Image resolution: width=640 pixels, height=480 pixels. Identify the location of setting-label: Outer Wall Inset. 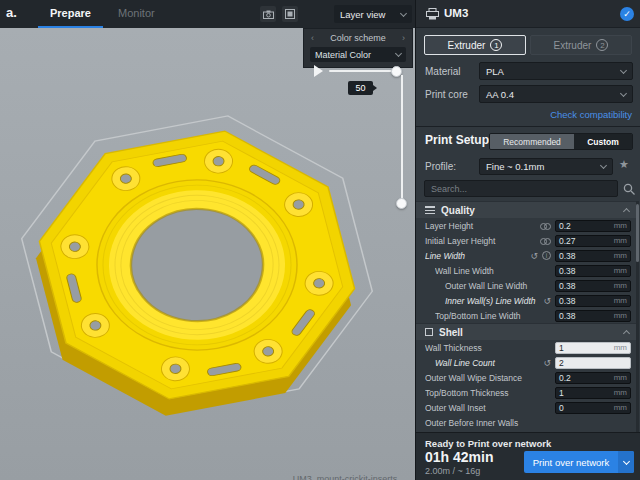
(490, 408).